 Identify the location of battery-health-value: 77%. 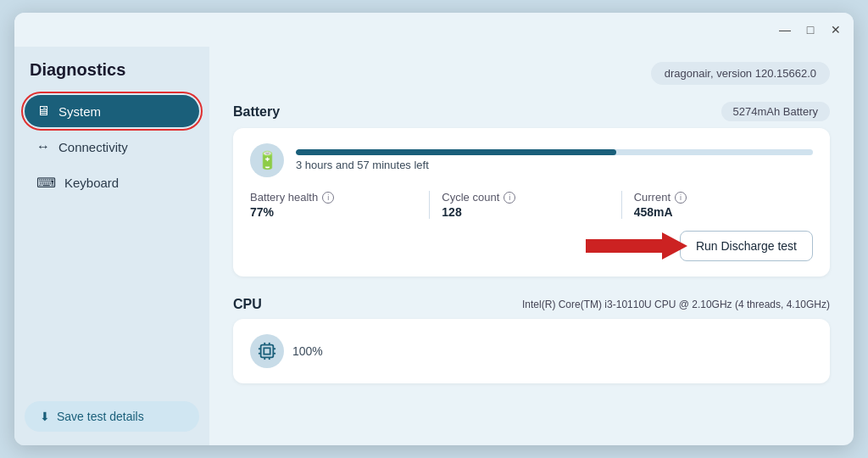
(334, 212).